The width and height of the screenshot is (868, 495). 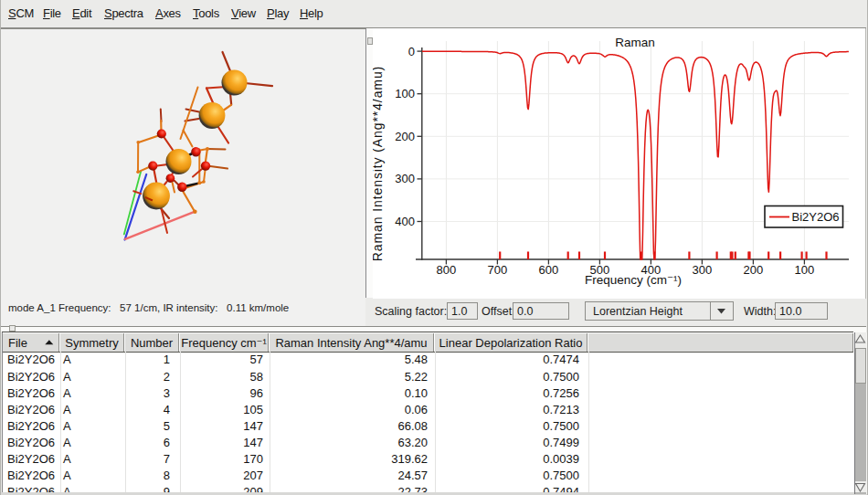 What do you see at coordinates (635, 42) in the screenshot?
I see `svg-text: Raman` at bounding box center [635, 42].